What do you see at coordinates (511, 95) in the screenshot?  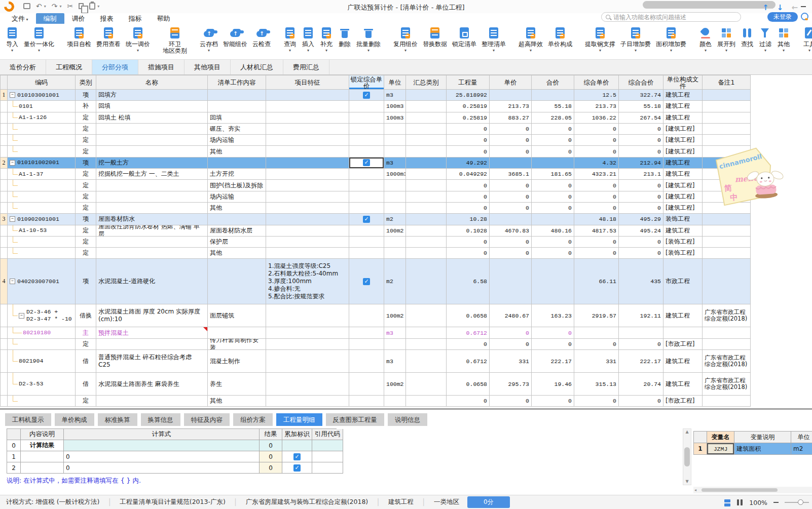 I see `cell-unit-price` at bounding box center [511, 95].